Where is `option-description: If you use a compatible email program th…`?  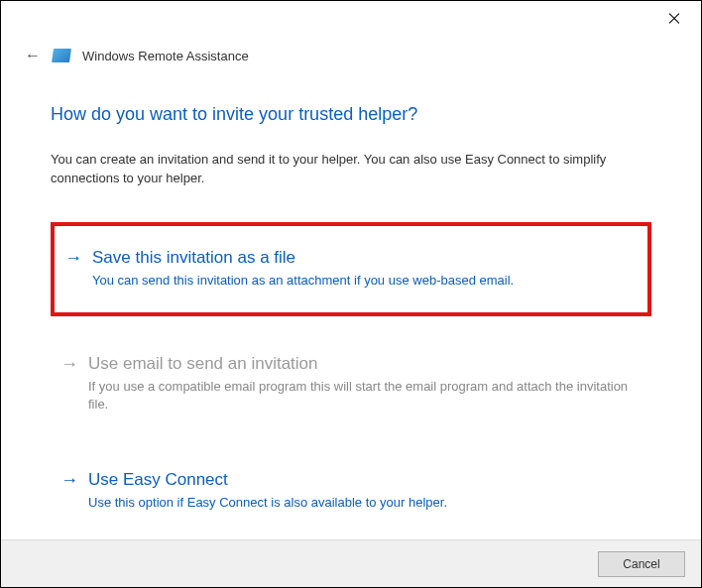
option-description: If you use a compatible email program th… is located at coordinates (362, 397).